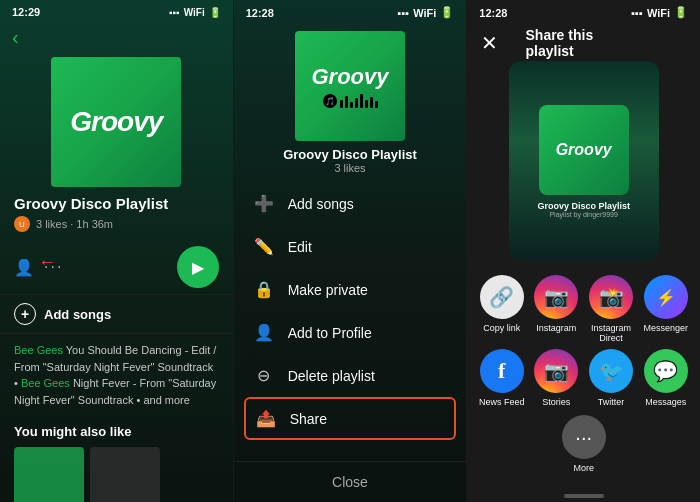 The height and width of the screenshot is (502, 700). What do you see at coordinates (116, 204) in the screenshot?
I see `playlist-title-1: Groovy Disco Playlist` at bounding box center [116, 204].